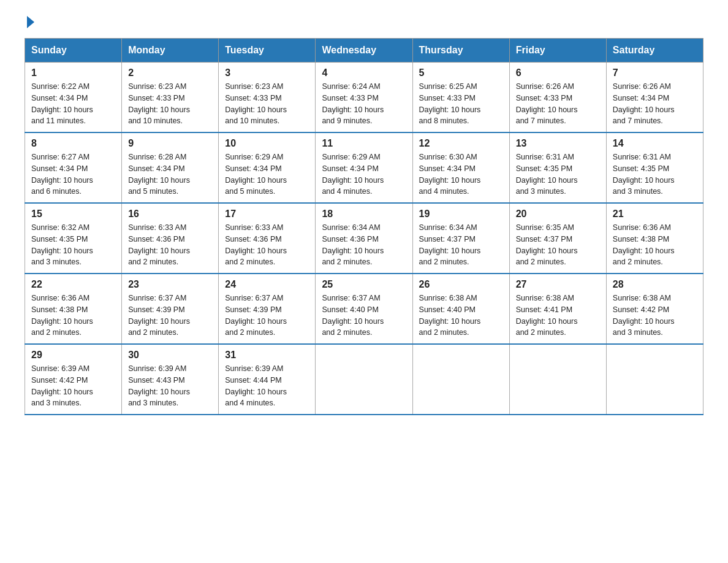 Image resolution: width=728 pixels, height=563 pixels. I want to click on calendar-day-cell: 17 Sunrise: 6:33 AMSunset: 4:36 PMDaylig…, so click(267, 238).